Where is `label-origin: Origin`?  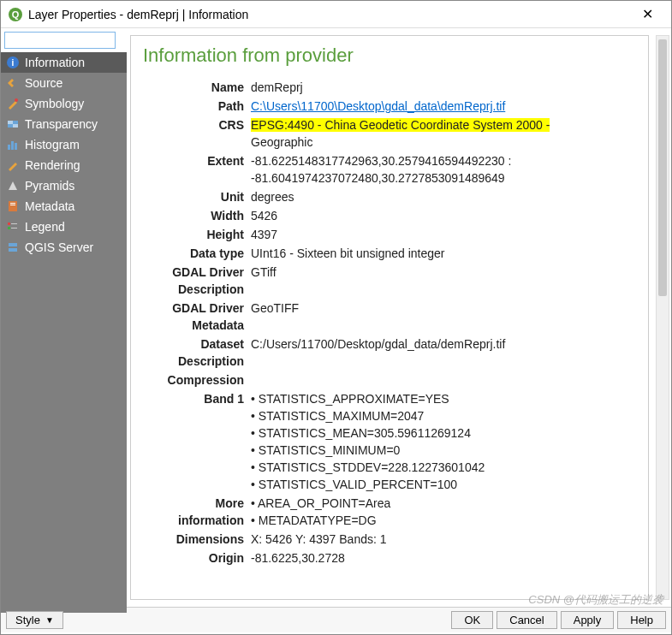 label-origin: Origin is located at coordinates (197, 558).